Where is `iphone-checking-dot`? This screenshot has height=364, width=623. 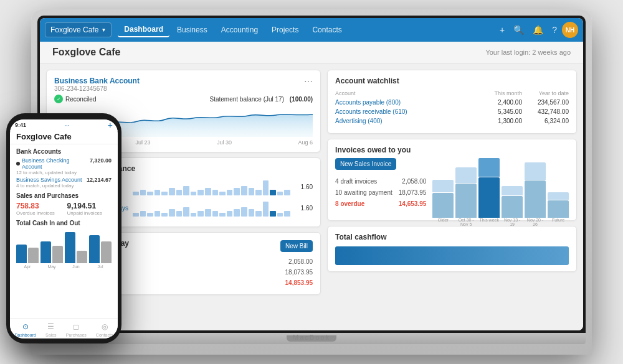
iphone-checking-dot is located at coordinates (18, 164).